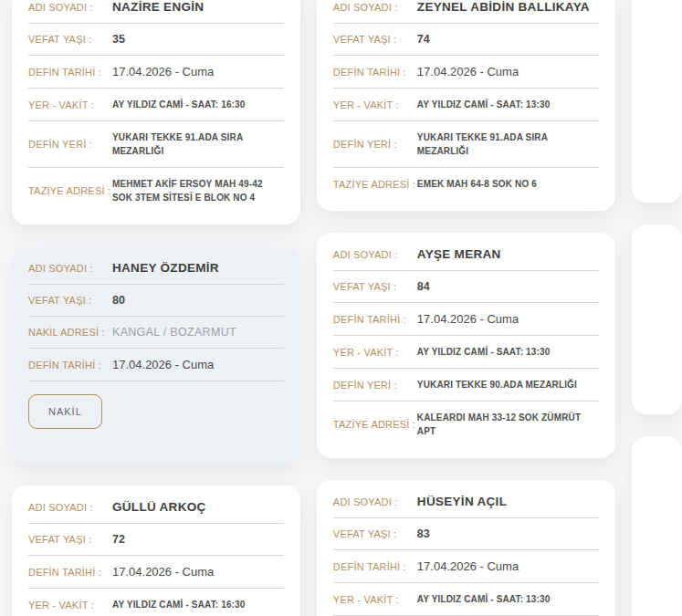  Describe the element at coordinates (198, 268) in the screenshot. I see `field-value: HANEY ÖZDEMİR` at that location.